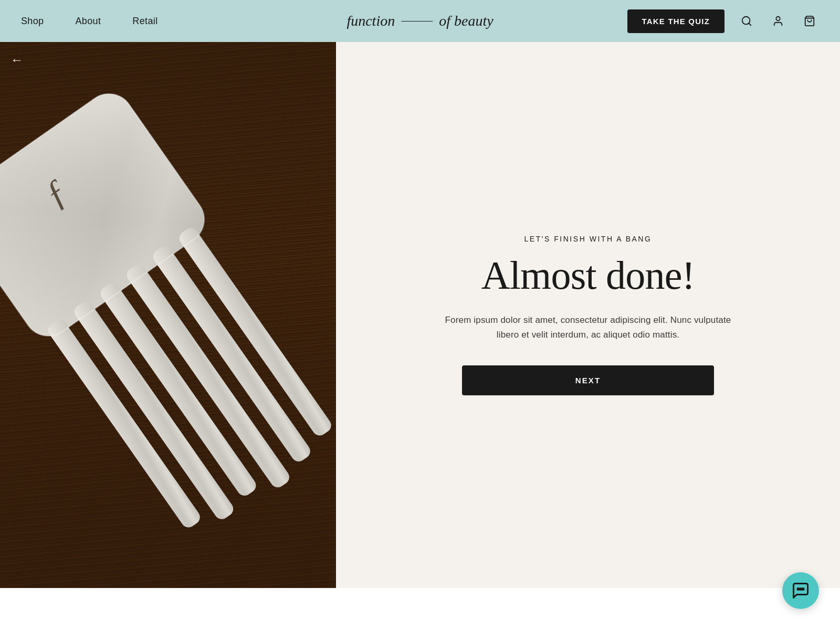  Describe the element at coordinates (417, 21) in the screenshot. I see `logo-divider` at that location.